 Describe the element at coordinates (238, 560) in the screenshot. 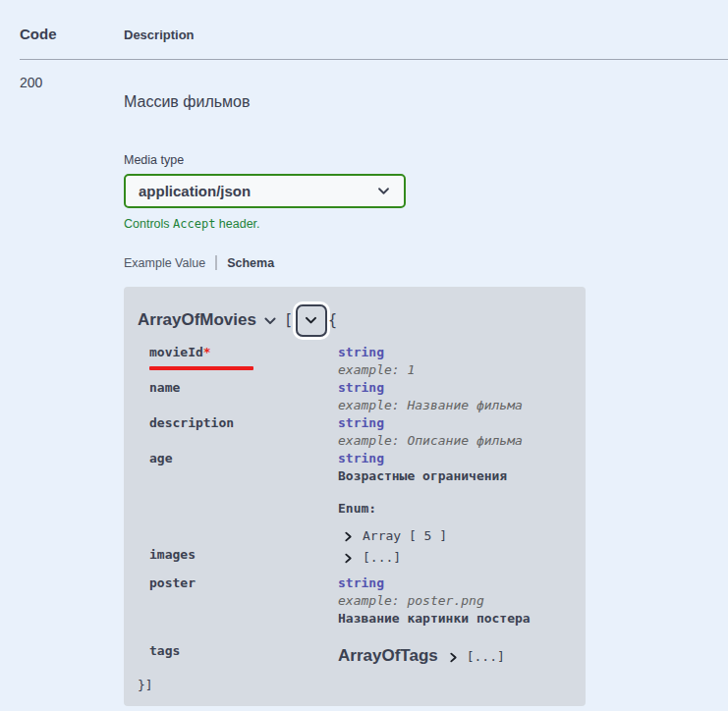

I see `property-name: images` at that location.